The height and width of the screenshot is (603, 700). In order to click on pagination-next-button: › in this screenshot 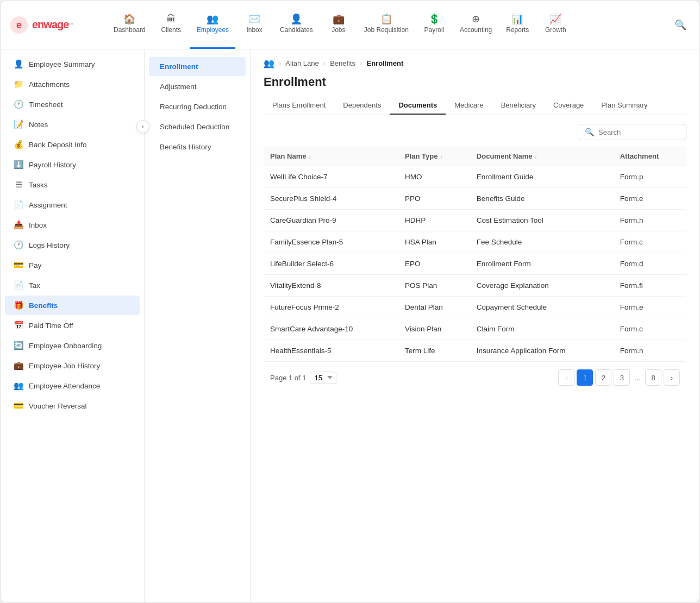, I will do `click(672, 378)`.